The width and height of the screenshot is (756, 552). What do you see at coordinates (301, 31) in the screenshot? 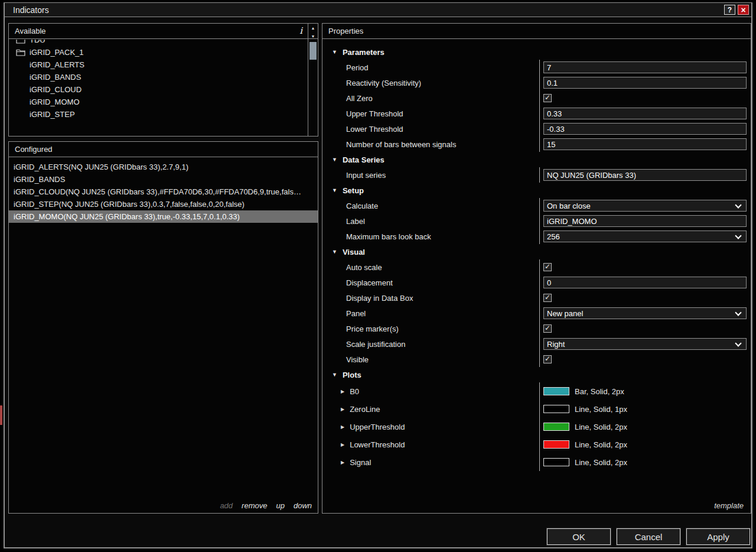
I see `info-icon: i` at bounding box center [301, 31].